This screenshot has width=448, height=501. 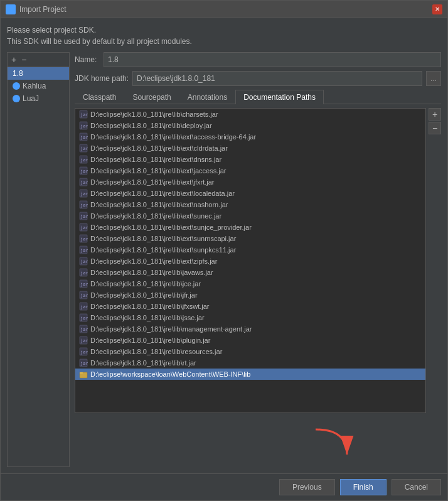 I want to click on list-item-label: D:\eclipse\jdk1.8.0_181\jre\lib\deploy.j…, so click(x=151, y=126).